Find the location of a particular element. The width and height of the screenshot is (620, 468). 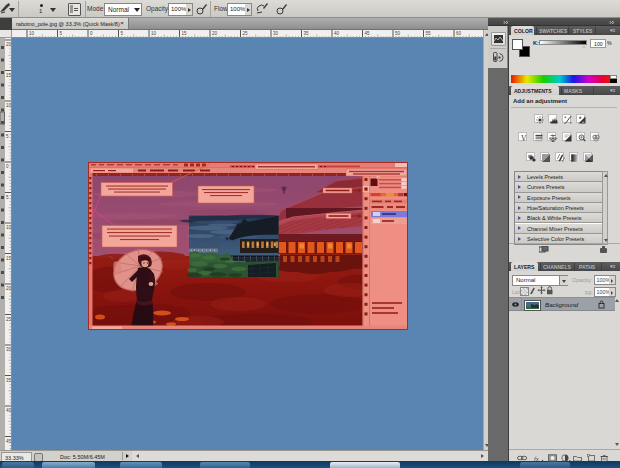

svg-text: 45 is located at coordinates (368, 34).